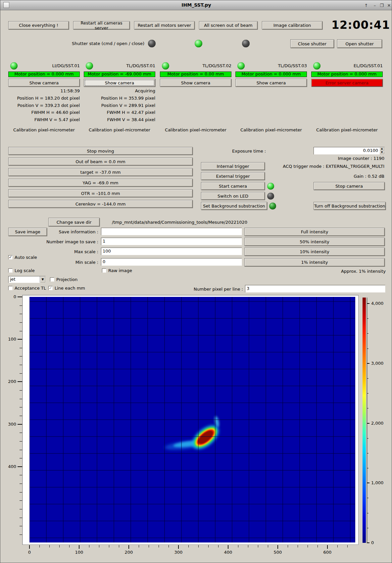 This screenshot has height=563, width=392. Describe the element at coordinates (101, 172) in the screenshot. I see `target-button: target = -37.0 mm` at that location.